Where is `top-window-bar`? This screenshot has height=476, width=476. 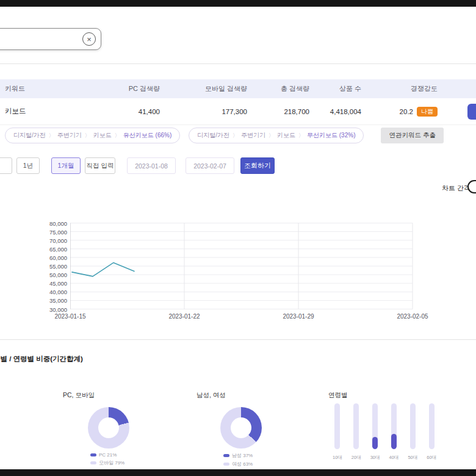
top-window-bar is located at coordinates (238, 4).